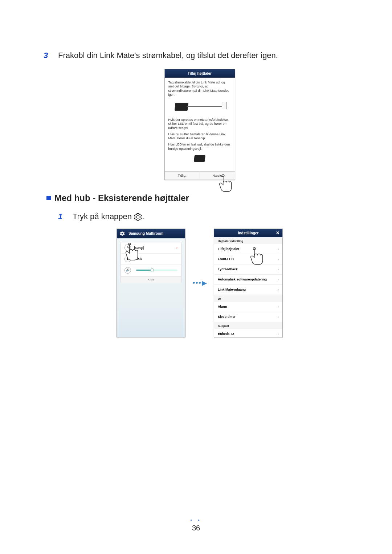 Image resolution: width=392 pixels, height=554 pixels. Describe the element at coordinates (122, 198) in the screenshot. I see `heading-text: Med hub - Eksisterende højttaler` at that location.